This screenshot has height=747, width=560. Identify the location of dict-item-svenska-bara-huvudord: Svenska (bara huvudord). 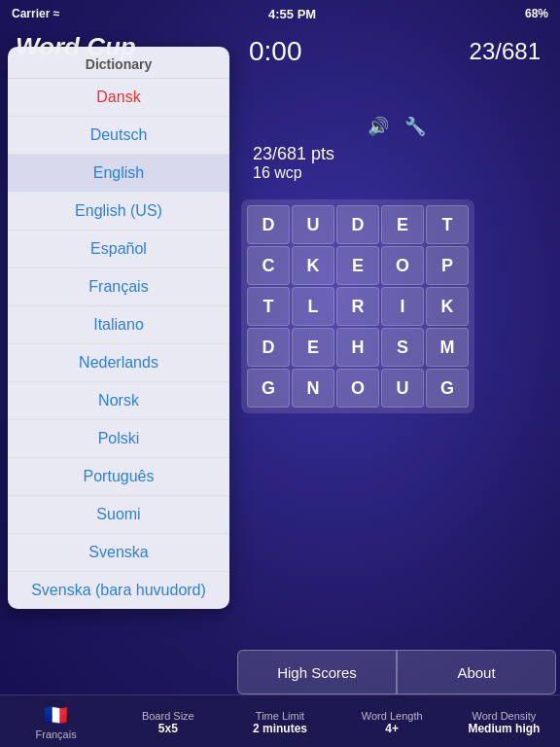
(119, 590).